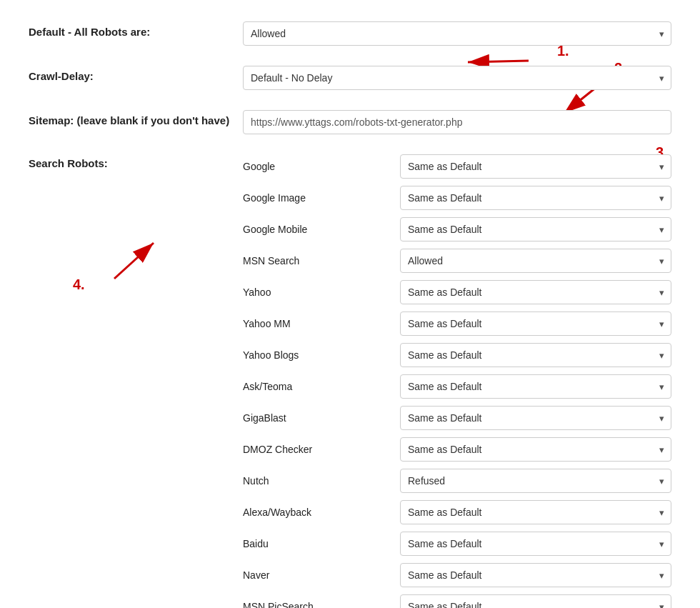 This screenshot has width=700, height=608. Describe the element at coordinates (350, 122) in the screenshot. I see `sitemap-row: Sitemap: (leave blank if you don't have)` at that location.